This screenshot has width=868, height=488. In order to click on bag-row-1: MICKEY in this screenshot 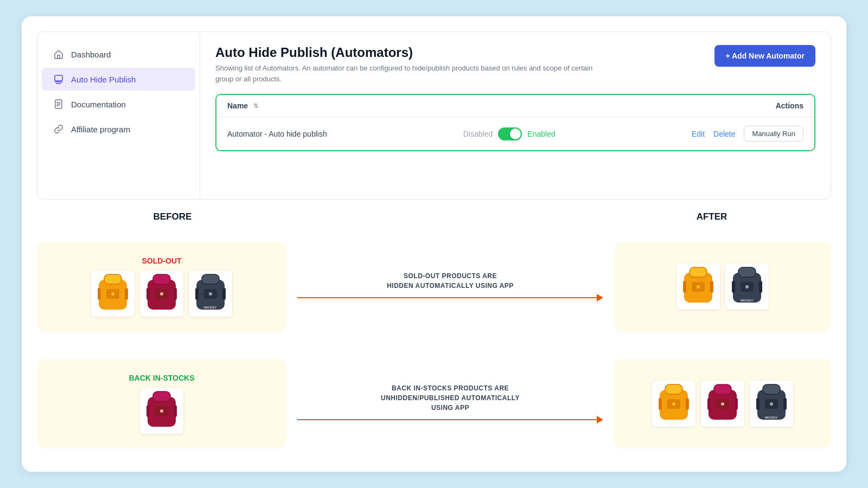, I will do `click(162, 294)`.